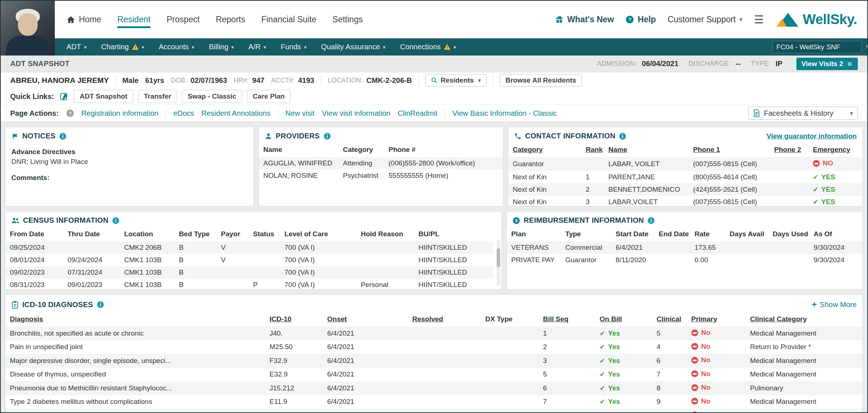  Describe the element at coordinates (624, 320) in the screenshot. I see `column-header: On Bill` at that location.